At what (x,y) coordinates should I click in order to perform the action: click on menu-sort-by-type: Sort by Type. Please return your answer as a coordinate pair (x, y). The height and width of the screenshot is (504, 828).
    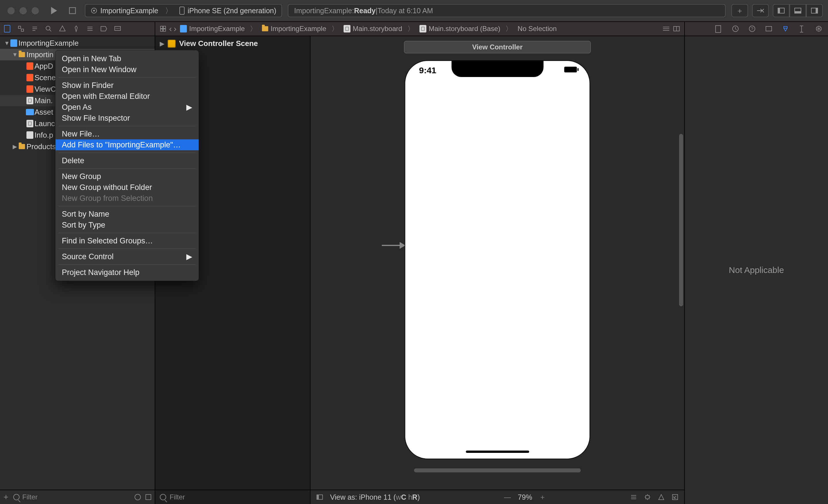
    Looking at the image, I should click on (127, 225).